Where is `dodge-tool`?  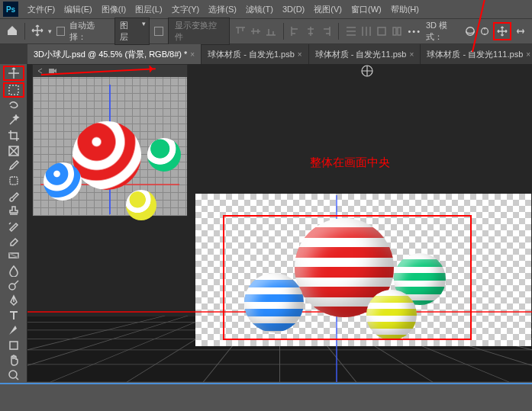
dodge-tool is located at coordinates (14, 286).